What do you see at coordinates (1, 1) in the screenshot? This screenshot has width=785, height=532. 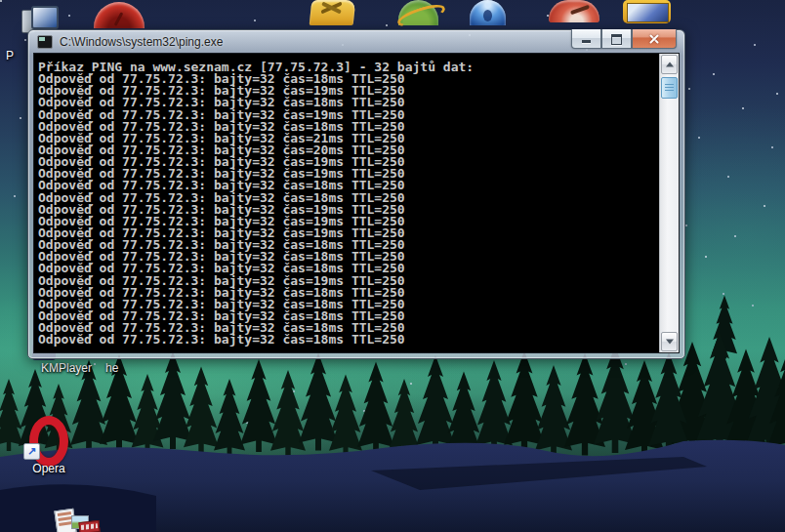 I see `star-field` at bounding box center [1, 1].